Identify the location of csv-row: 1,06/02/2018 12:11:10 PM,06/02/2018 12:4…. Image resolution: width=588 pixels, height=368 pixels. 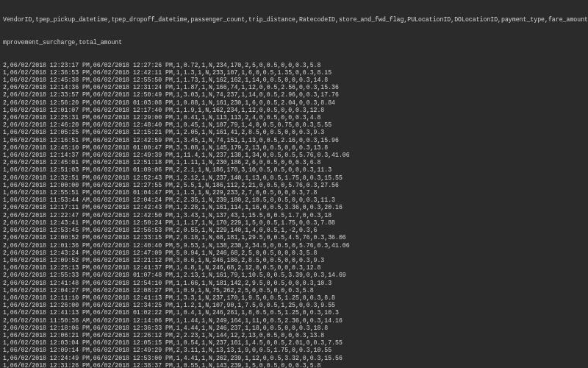
(294, 298).